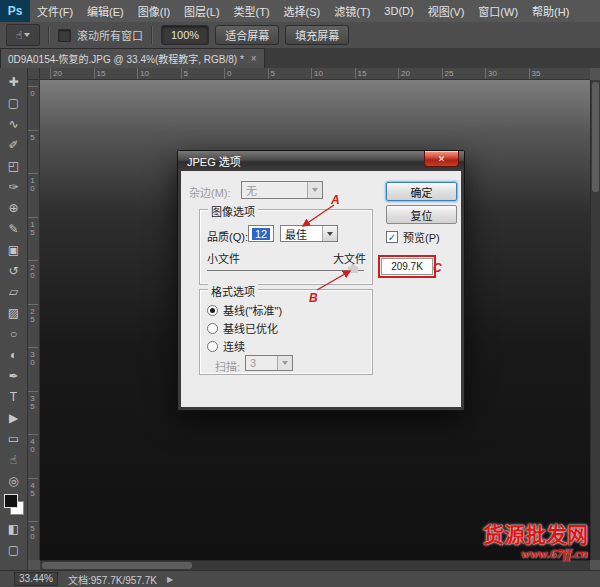  I want to click on menu-item: 3D(D), so click(398, 11).